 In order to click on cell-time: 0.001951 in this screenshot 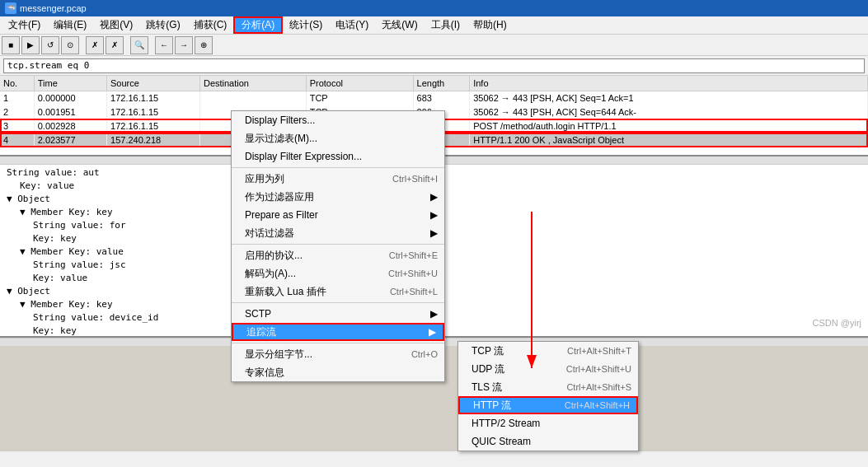, I will do `click(70, 112)`.